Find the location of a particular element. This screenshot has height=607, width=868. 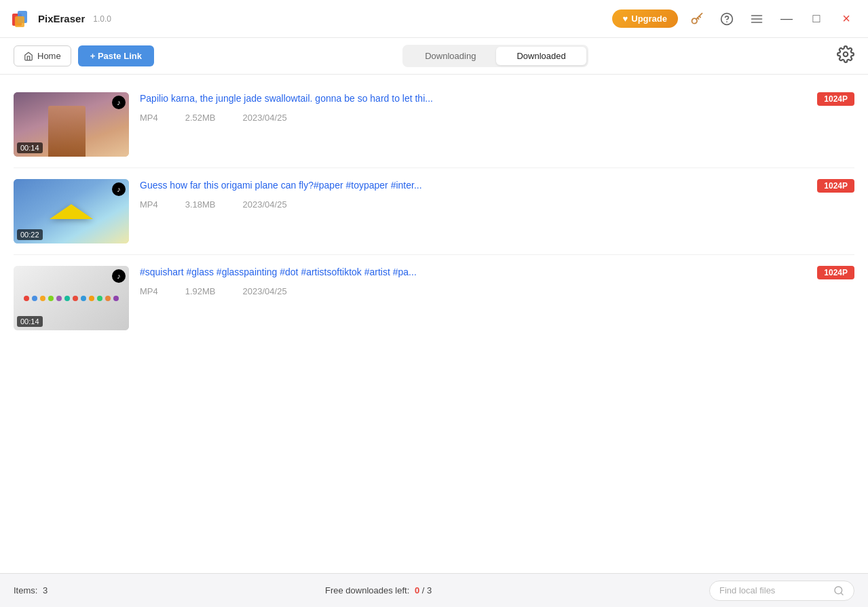

help-button is located at coordinates (727, 19).